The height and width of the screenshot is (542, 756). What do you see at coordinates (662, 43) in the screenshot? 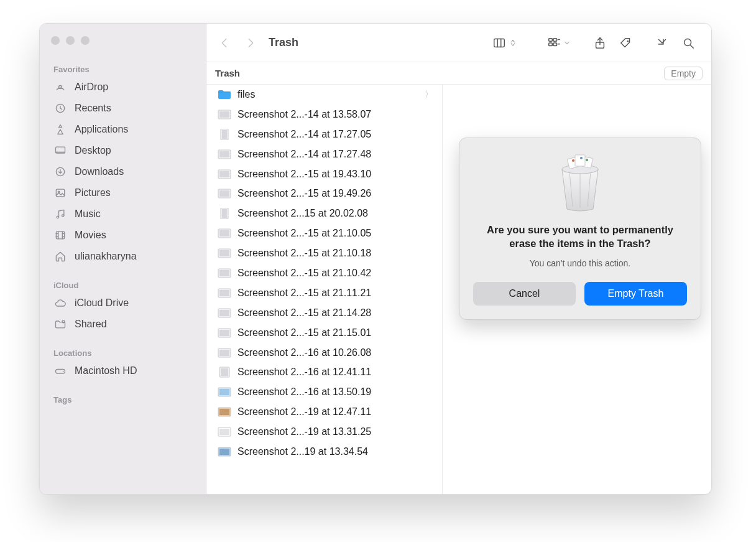
I see `more-toolbar-button` at bounding box center [662, 43].